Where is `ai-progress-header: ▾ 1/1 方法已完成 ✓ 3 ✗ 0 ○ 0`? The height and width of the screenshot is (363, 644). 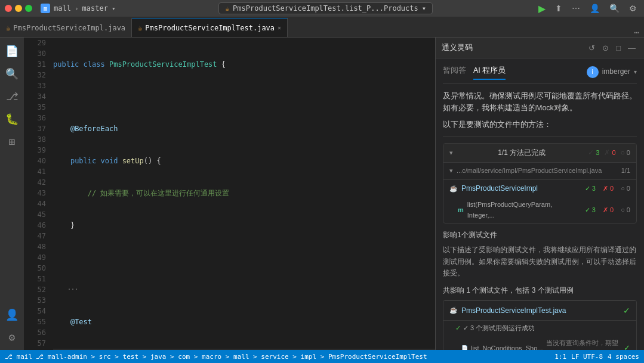 ai-progress-header: ▾ 1/1 方法已完成 ✓ 3 ✗ 0 ○ 0 is located at coordinates (540, 153).